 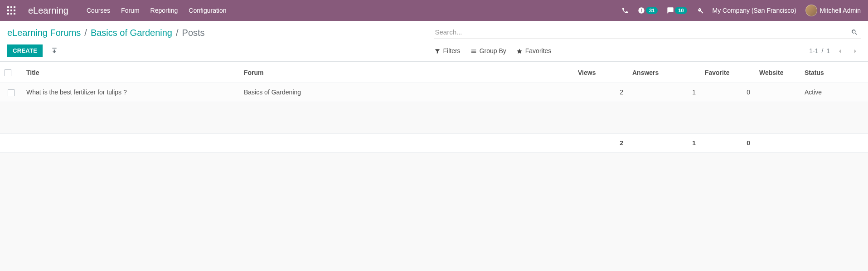 What do you see at coordinates (855, 51) in the screenshot?
I see `pager-next` at bounding box center [855, 51].